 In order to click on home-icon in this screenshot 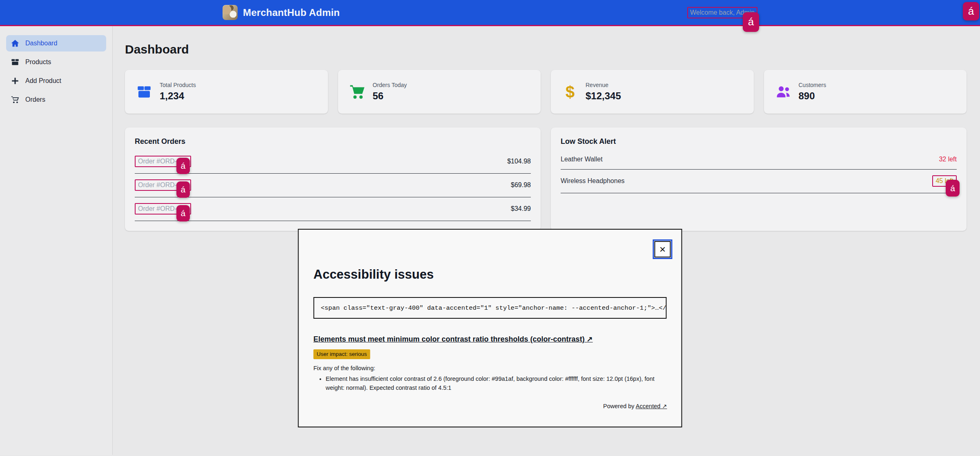, I will do `click(15, 43)`.